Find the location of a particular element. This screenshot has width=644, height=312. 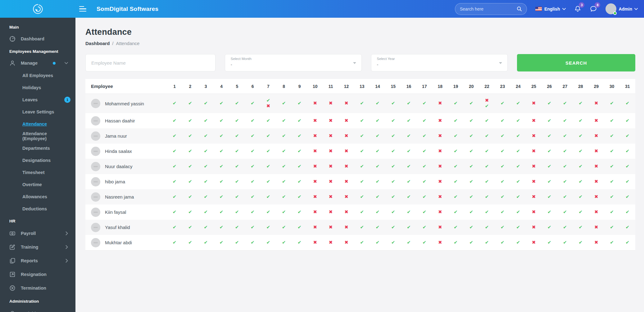

sidebar-subitem-holidays: Holidays is located at coordinates (38, 88).